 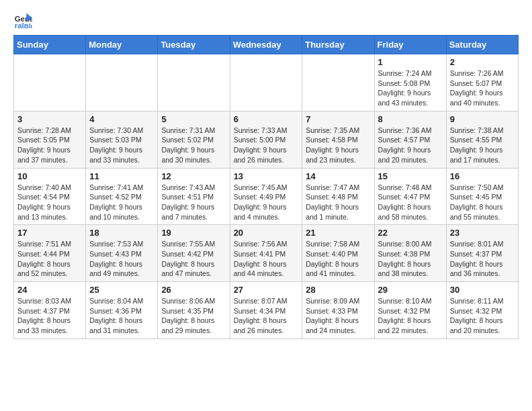 What do you see at coordinates (482, 203) in the screenshot?
I see `day-info: Sunrise: 7:50 AM Sunset: 4:45 PM Dayligh…` at bounding box center [482, 203].